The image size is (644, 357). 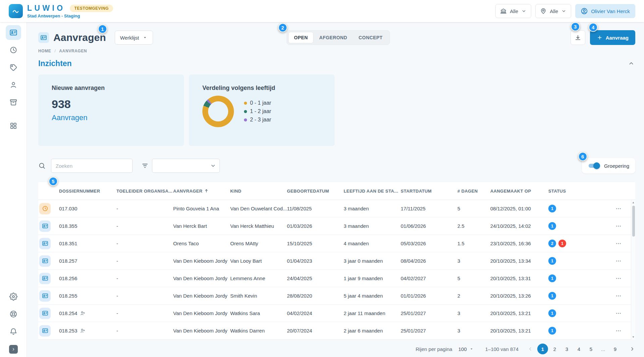 What do you see at coordinates (88, 244) in the screenshot?
I see `cell-dossiernummer: 018.351` at bounding box center [88, 244].